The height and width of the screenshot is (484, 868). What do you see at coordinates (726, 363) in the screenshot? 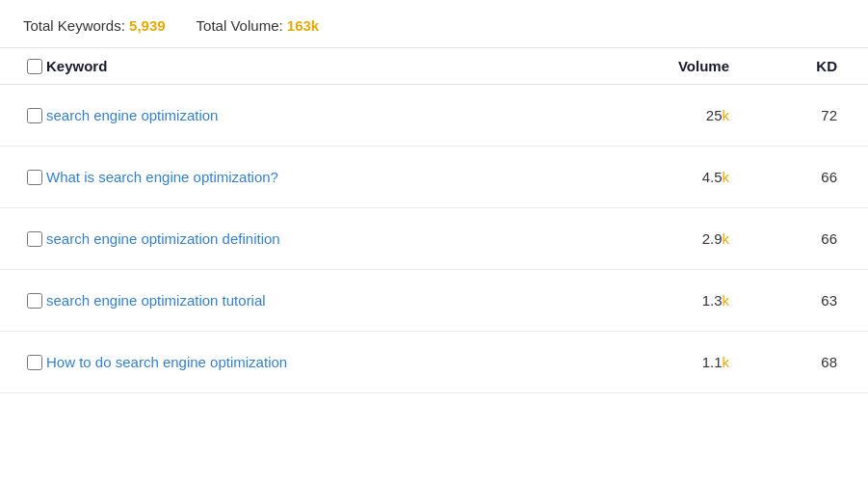
I see `vol-k-4: k` at bounding box center [726, 363].